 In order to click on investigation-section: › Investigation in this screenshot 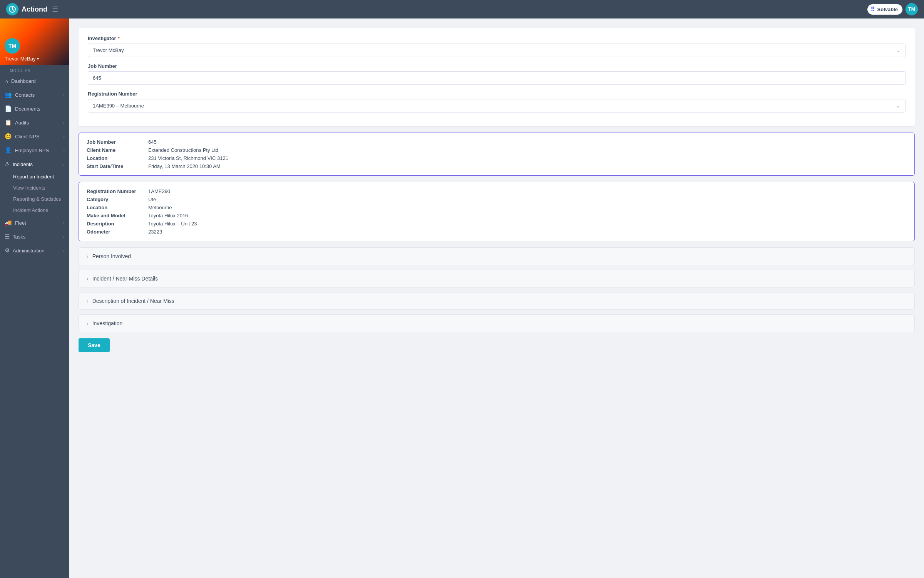, I will do `click(497, 323)`.